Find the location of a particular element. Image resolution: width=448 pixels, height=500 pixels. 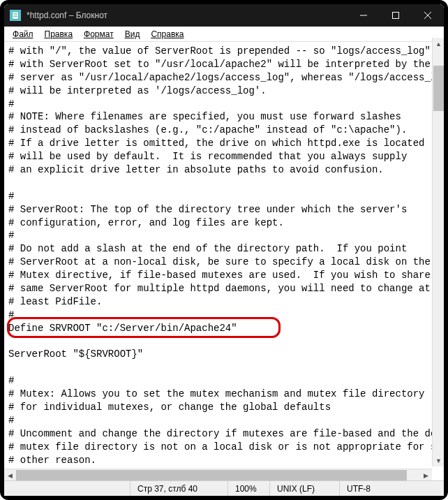

scroll-down-arrow-icon: ▼ is located at coordinates (438, 461).